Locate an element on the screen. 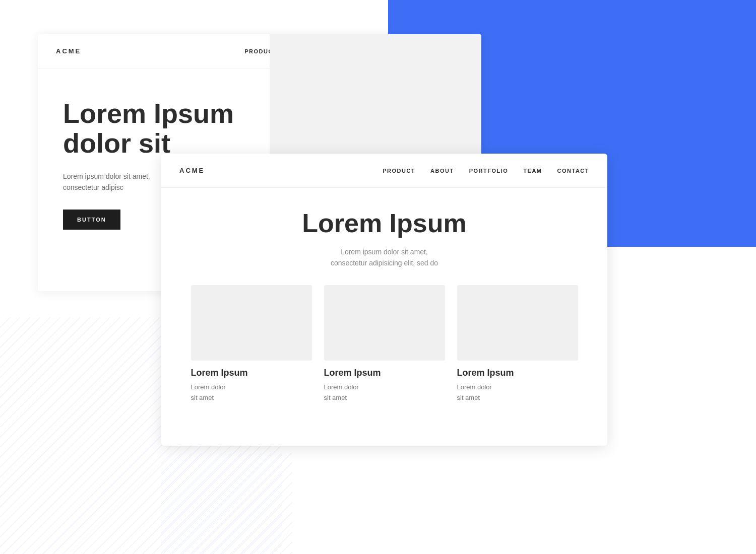  front-nav-team: TEAM is located at coordinates (532, 171).